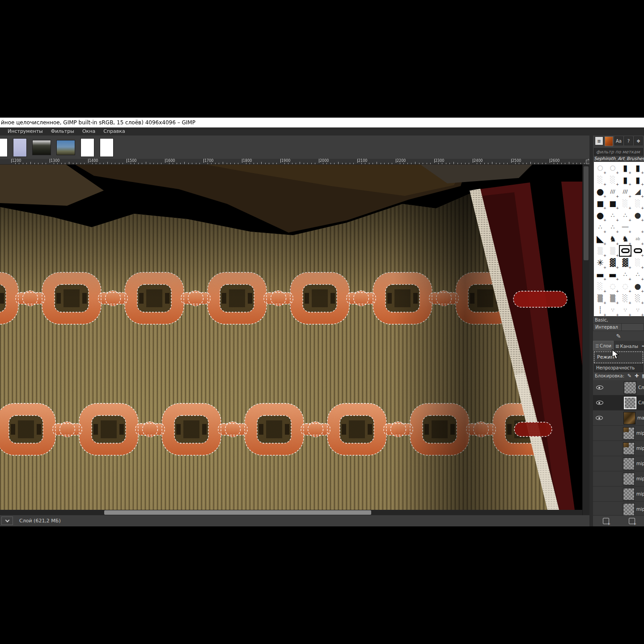 This screenshot has height=644, width=644. What do you see at coordinates (619, 368) in the screenshot?
I see `layer-opacity-slider: Непрозрачность` at bounding box center [619, 368].